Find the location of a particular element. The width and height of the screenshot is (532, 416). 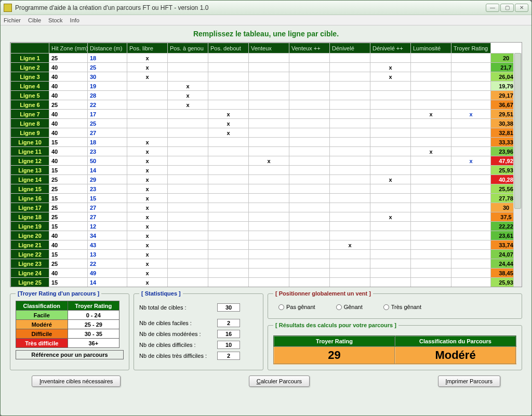

vertical-scrollbar is located at coordinates (517, 170).